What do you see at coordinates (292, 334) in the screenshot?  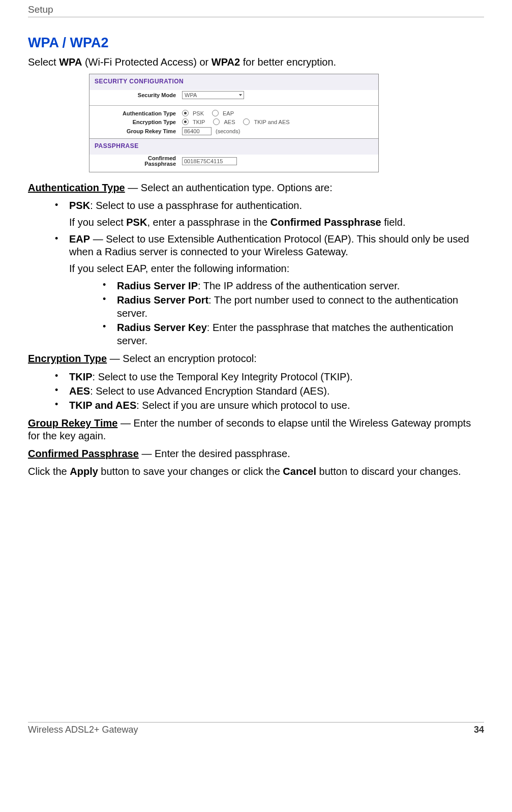 I see `list-item: Radius Server Key: Enter the passphrase …` at bounding box center [292, 334].